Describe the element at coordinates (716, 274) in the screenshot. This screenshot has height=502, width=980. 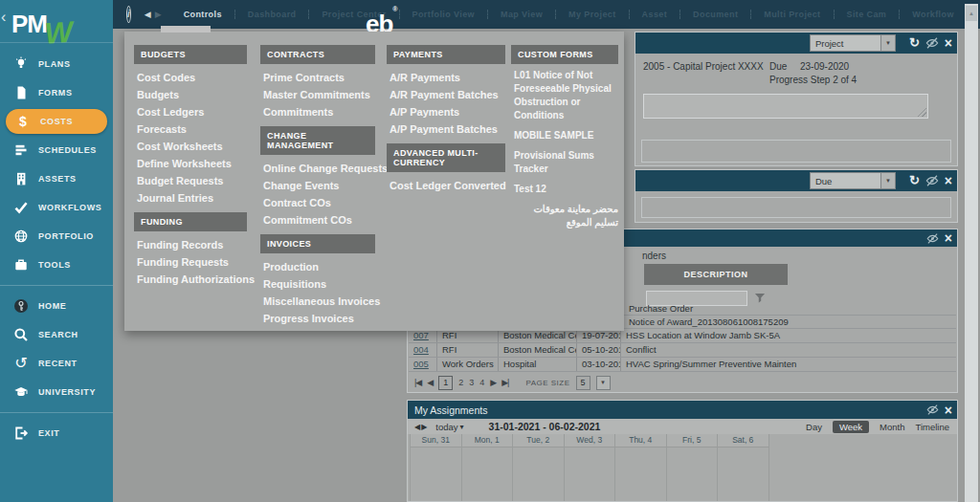
I see `description-column-header: DESCRIPTION` at that location.